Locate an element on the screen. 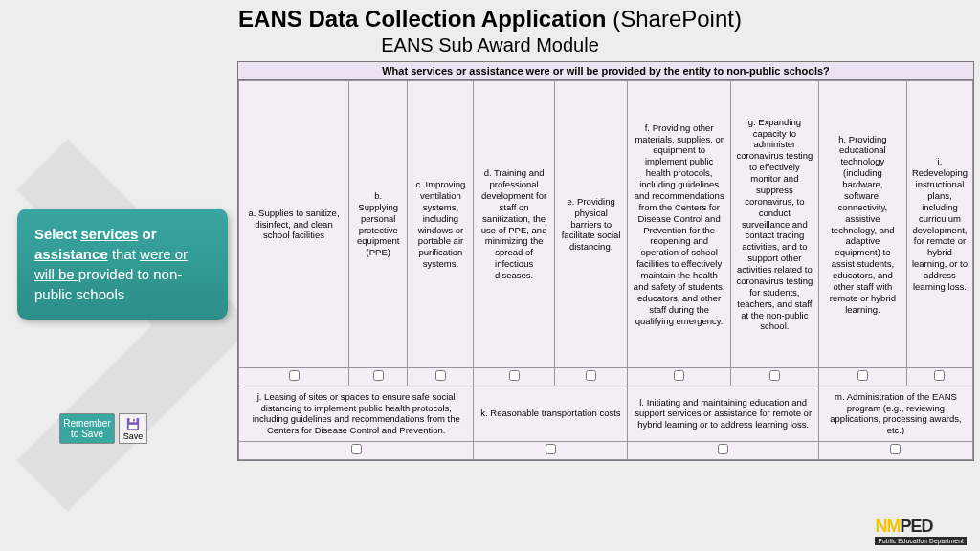 Image resolution: width=980 pixels, height=551 pixels. remember-to-save-label: Remember to Save is located at coordinates (87, 429).